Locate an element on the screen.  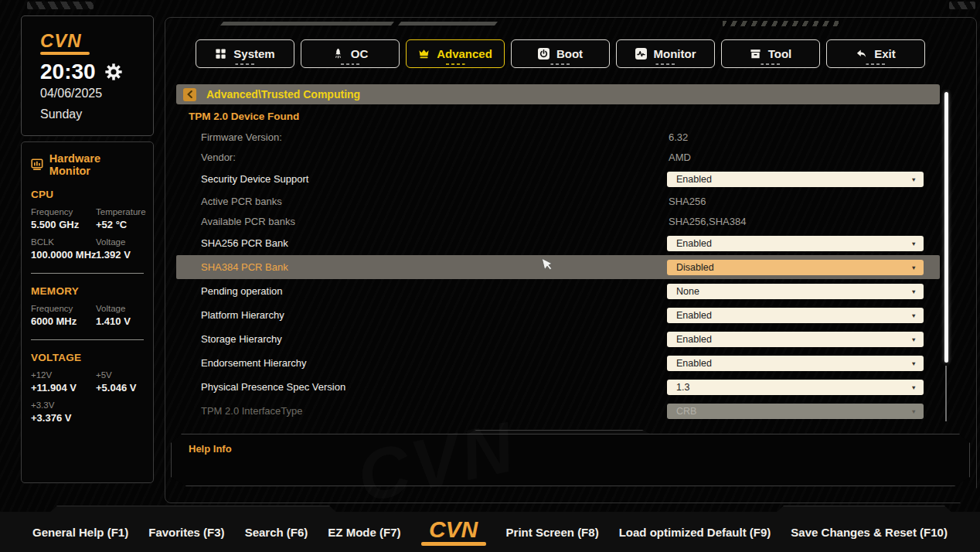
setting-row: Firmware Version:6.32 is located at coordinates (558, 137).